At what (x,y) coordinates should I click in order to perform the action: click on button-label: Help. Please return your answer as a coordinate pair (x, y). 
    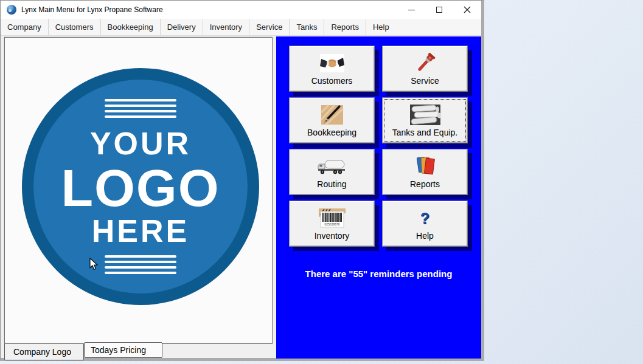
    Looking at the image, I should click on (425, 236).